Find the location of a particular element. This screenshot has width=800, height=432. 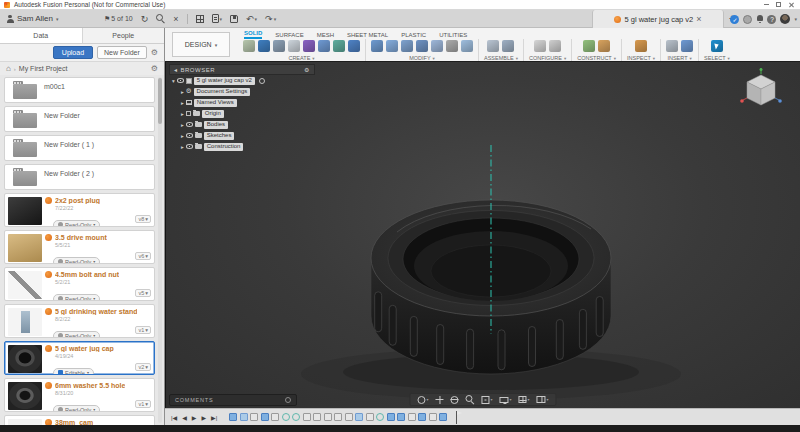

split-body-icon is located at coordinates (467, 46).